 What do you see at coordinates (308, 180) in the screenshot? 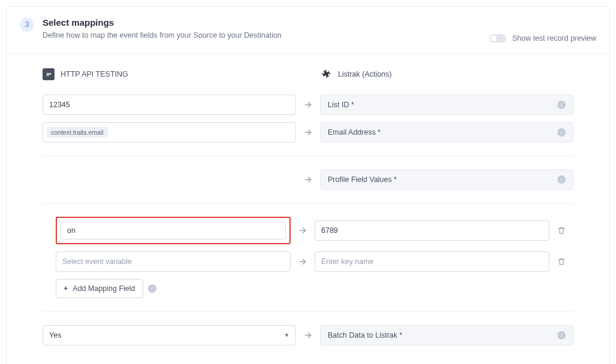
I see `mapping-row-profile-fields: Profile Field Values * i` at bounding box center [308, 180].